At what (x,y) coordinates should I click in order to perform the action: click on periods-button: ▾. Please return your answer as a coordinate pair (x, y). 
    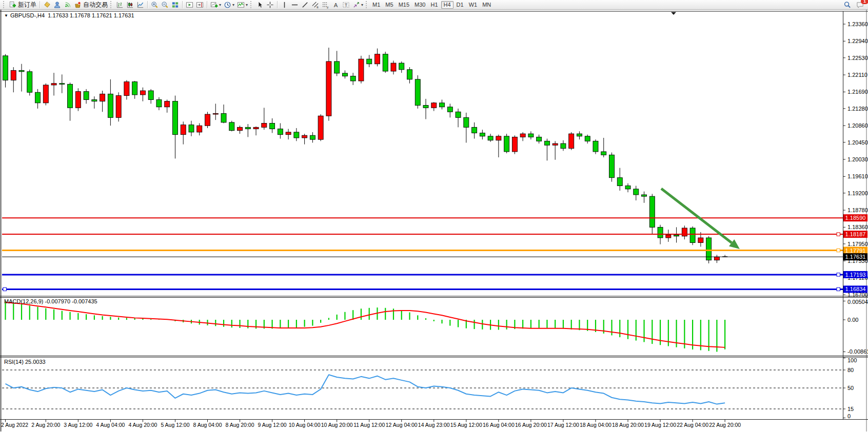
    Looking at the image, I should click on (229, 5).